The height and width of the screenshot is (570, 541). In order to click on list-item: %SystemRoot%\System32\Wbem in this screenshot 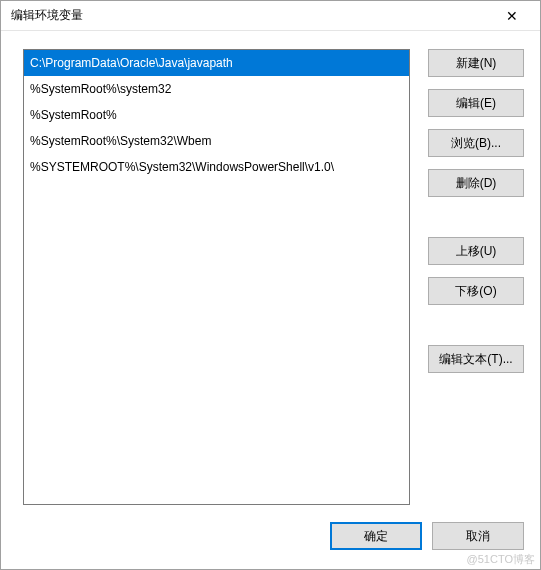, I will do `click(216, 141)`.